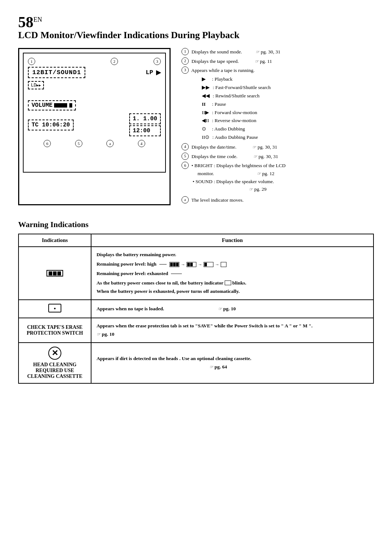 Image resolution: width=392 pixels, height=557 pixels. What do you see at coordinates (196, 330) in the screenshot?
I see `table-row-check-tape: CHECK TAPE'S ERASEPROTECTION SWITCH Appe…` at bounding box center [196, 330].